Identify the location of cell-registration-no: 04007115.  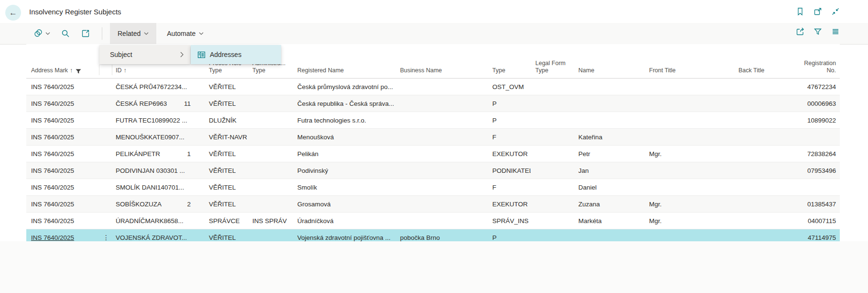
(821, 221).